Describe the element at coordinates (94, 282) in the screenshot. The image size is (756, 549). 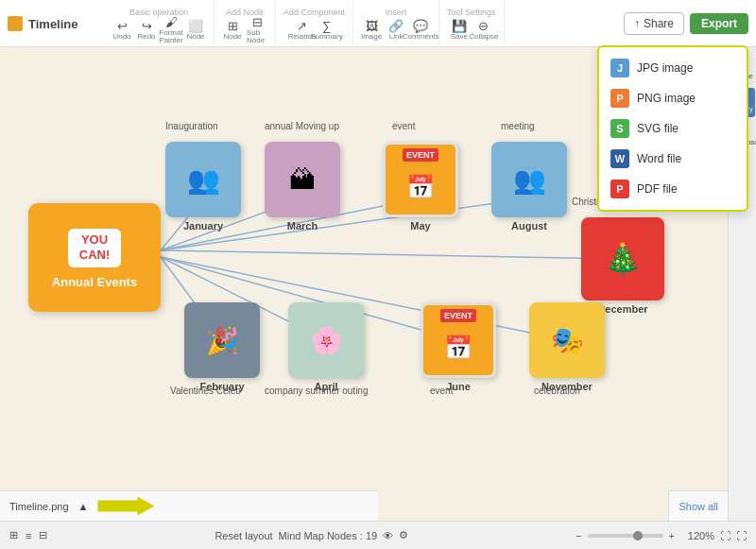
I see `central-node-label: Annual Events` at that location.